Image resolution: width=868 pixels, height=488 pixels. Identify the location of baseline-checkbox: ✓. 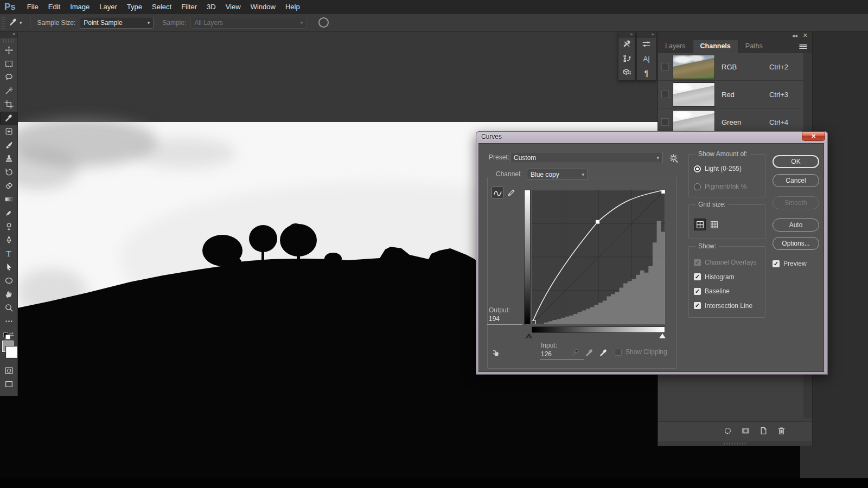
(698, 292).